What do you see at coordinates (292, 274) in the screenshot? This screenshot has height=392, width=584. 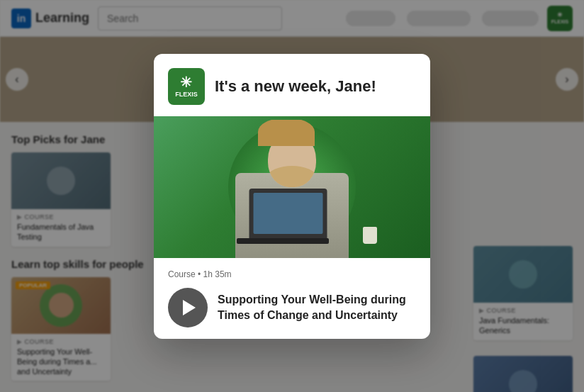 I see `course-meta: Course • 1h 35m` at bounding box center [292, 274].